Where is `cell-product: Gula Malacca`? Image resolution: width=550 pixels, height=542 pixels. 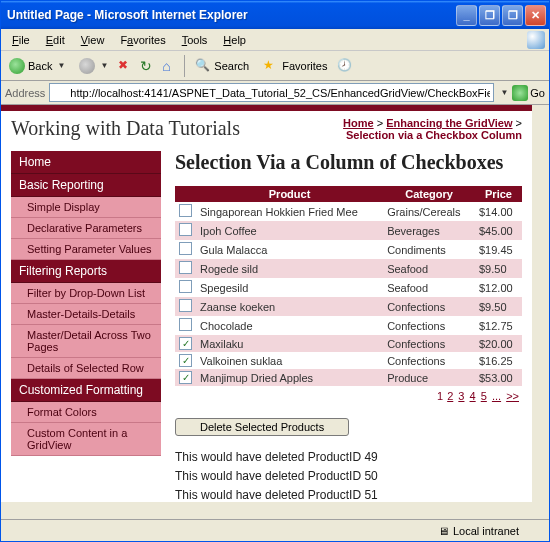 cell-product: Gula Malacca is located at coordinates (290, 250).